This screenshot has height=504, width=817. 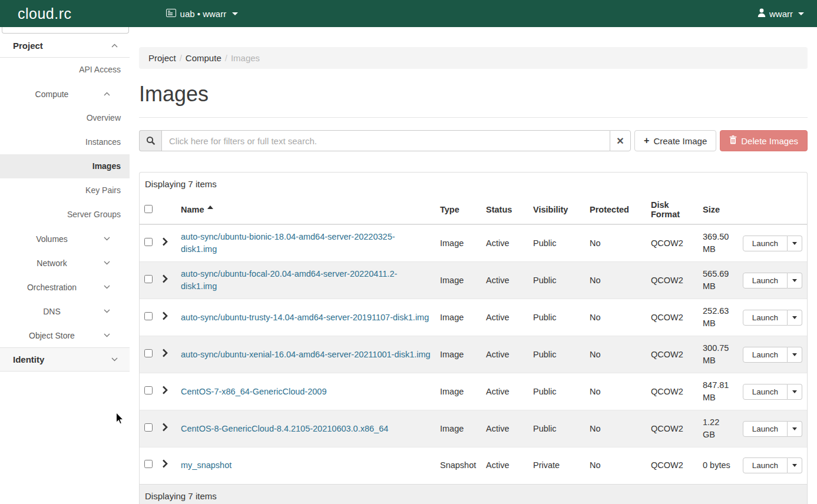 What do you see at coordinates (52, 94) in the screenshot?
I see `sidebar-group-label: Compute` at bounding box center [52, 94].